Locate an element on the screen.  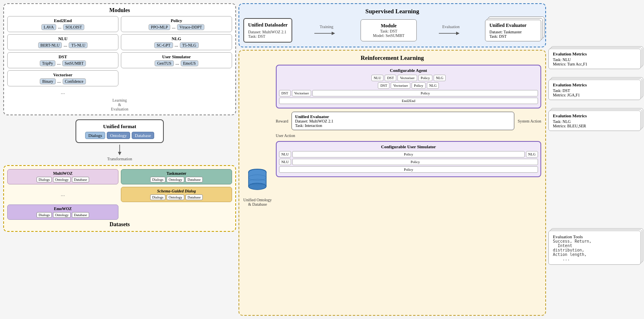
db-label: Unified Ontology& Database is located at coordinates (258, 202).